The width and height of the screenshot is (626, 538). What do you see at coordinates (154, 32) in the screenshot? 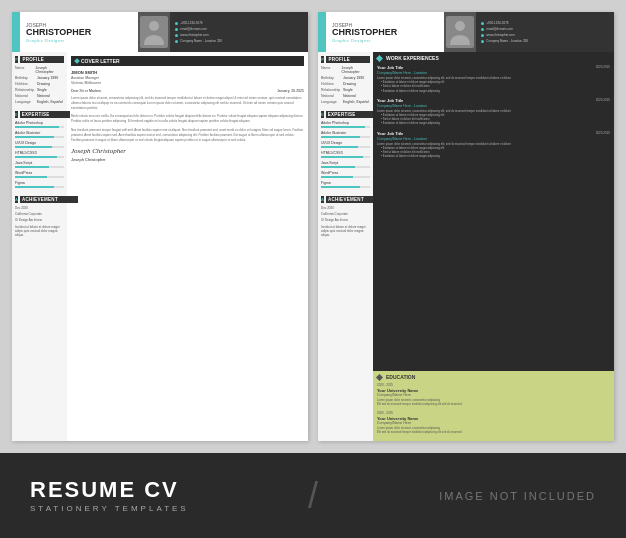
I see `left-photo` at bounding box center [154, 32].